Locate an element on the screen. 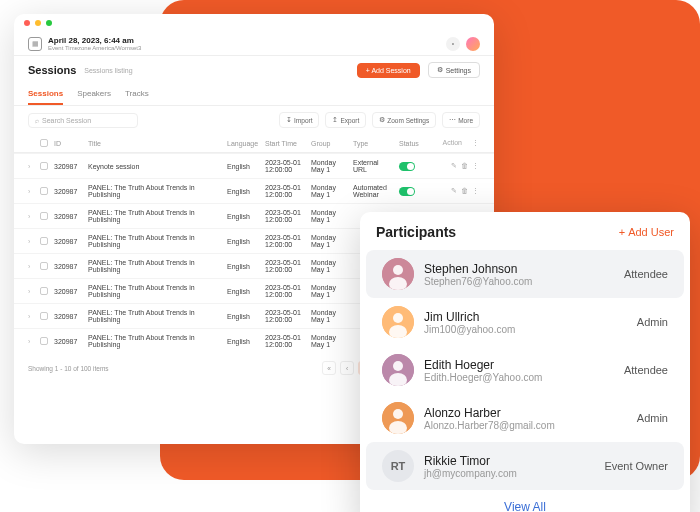 Image resolution: width=700 pixels, height=512 pixels. export-button: ↥Export is located at coordinates (346, 120).